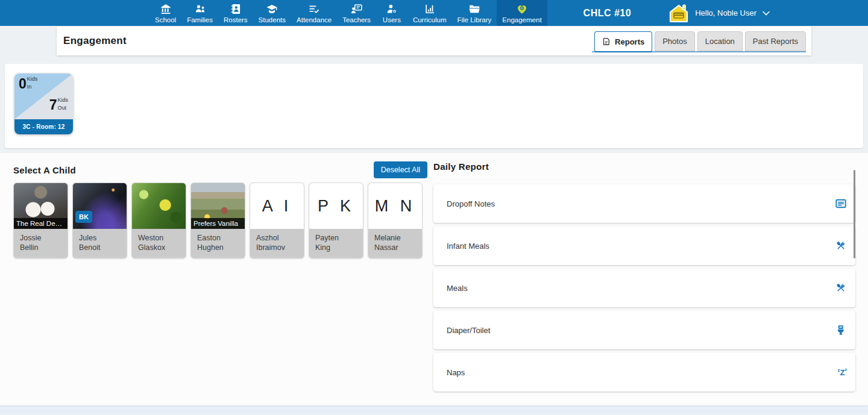 Image resolution: width=868 pixels, height=415 pixels. What do you see at coordinates (33, 79) in the screenshot?
I see `kids-in-unit: Kids` at bounding box center [33, 79].